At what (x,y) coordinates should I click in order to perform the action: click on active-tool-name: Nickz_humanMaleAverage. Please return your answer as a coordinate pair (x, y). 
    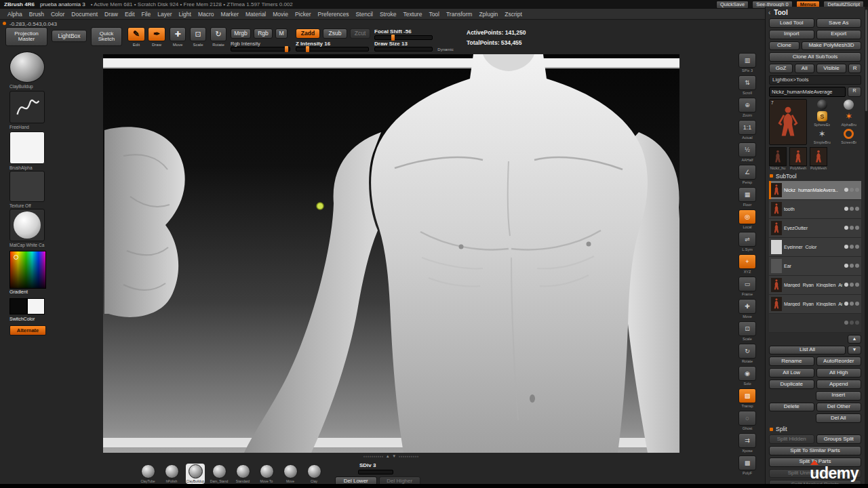
    Looking at the image, I should click on (807, 92).